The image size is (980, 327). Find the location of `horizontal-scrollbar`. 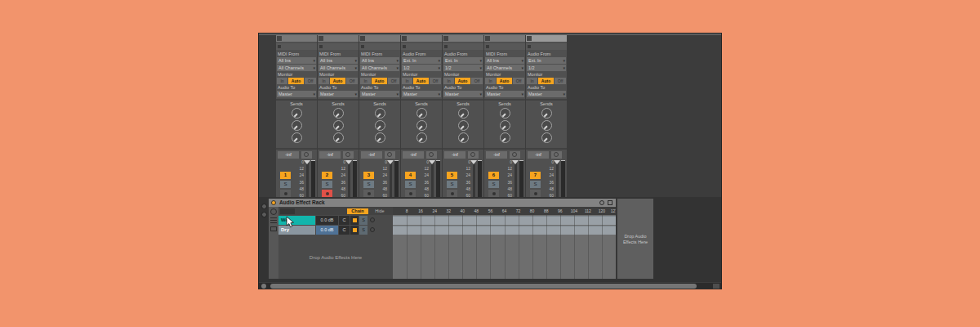

horizontal-scrollbar is located at coordinates (490, 286).